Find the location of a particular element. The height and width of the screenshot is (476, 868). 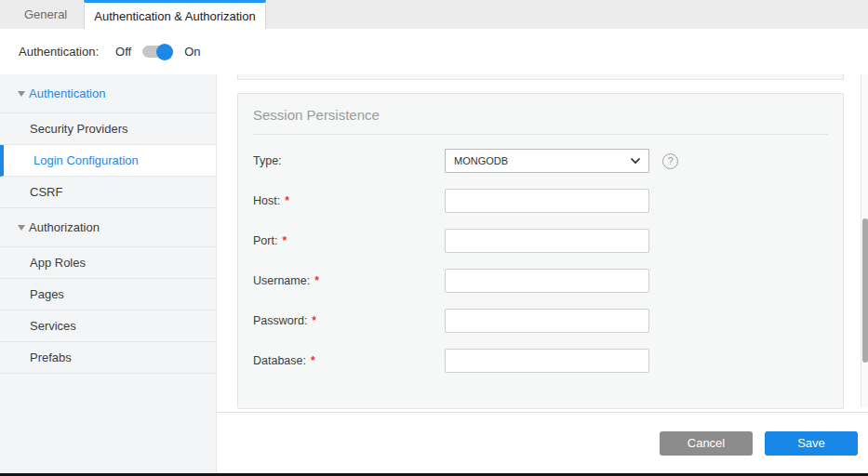

cancel-button: Cancel is located at coordinates (706, 443).